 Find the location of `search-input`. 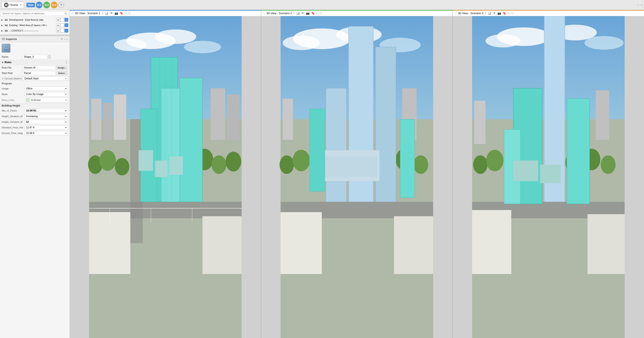

search-input is located at coordinates (33, 14).